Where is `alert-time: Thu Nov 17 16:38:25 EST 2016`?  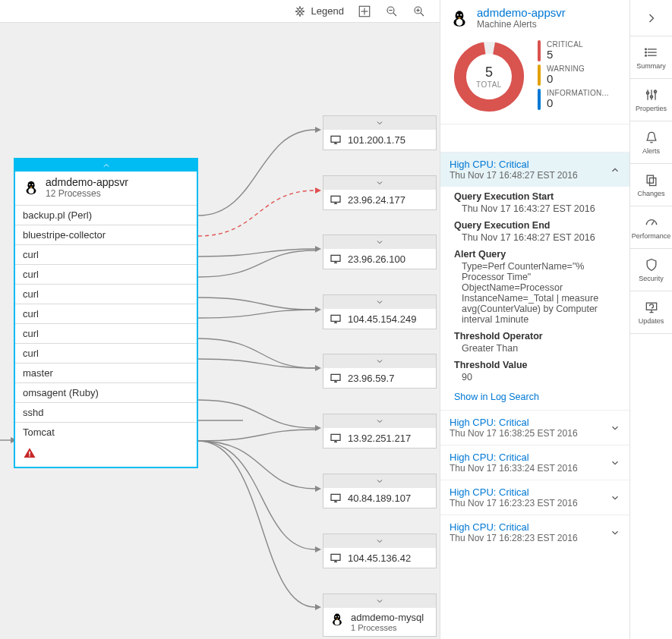
alert-time: Thu Nov 17 16:38:25 EST 2016 is located at coordinates (513, 433).